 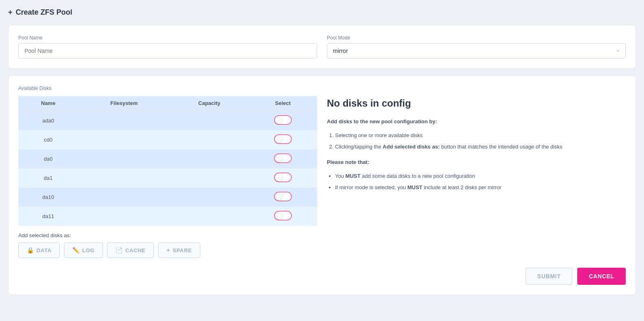 I want to click on disk-cap-da0, so click(x=209, y=159).